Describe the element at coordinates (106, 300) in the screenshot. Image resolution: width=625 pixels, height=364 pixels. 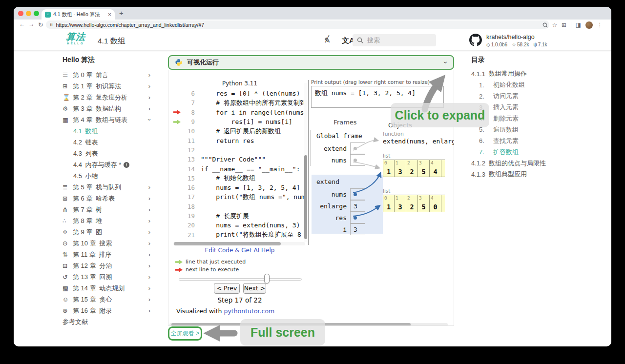
I see `sidebar-item-第15章: ☺第 15 章 贪心›` at that location.